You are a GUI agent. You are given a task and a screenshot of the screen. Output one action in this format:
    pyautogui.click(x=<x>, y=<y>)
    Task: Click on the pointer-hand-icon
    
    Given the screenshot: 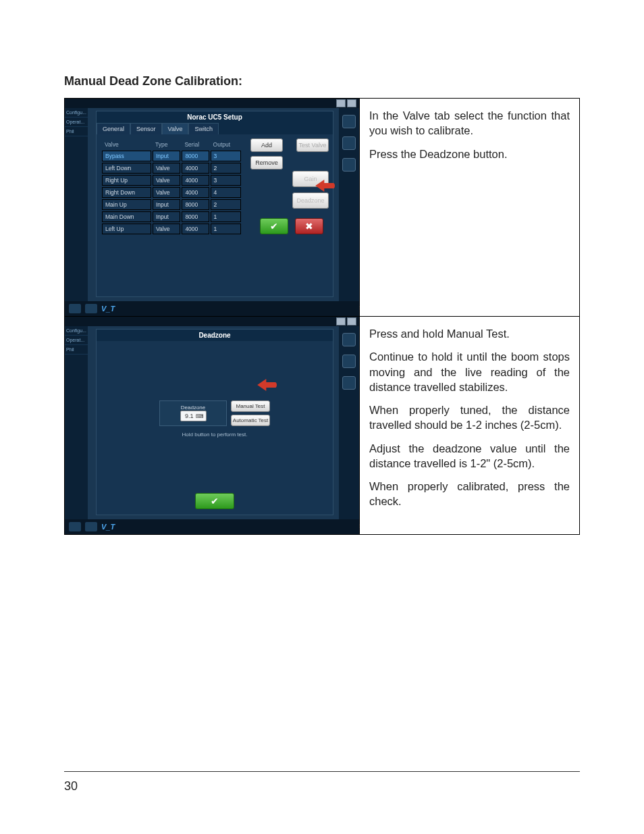 What is the action you would take?
    pyautogui.click(x=267, y=385)
    